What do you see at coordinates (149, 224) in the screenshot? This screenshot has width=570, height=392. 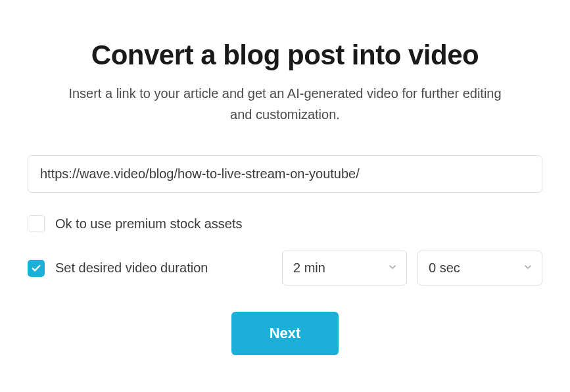 I see `premium-assets-label: Ok to use premium stock assets` at bounding box center [149, 224].